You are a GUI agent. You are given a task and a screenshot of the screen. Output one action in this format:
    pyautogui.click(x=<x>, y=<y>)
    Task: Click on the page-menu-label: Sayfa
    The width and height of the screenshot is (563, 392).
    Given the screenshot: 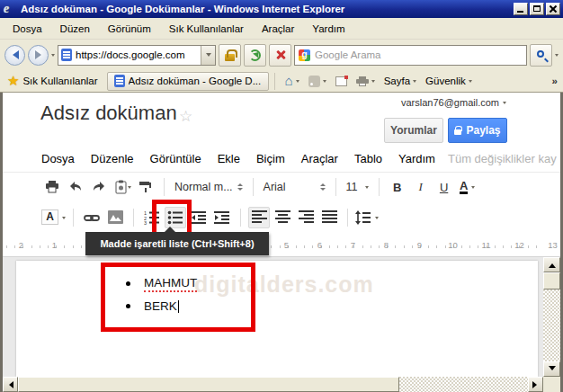 What is the action you would take?
    pyautogui.click(x=398, y=81)
    